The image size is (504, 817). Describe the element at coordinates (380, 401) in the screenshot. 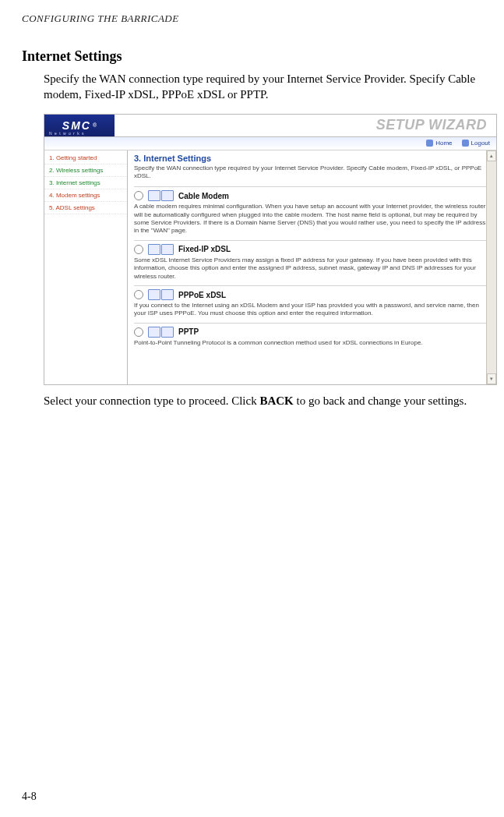

I see `outro-post: to go back and change your settings.` at that location.